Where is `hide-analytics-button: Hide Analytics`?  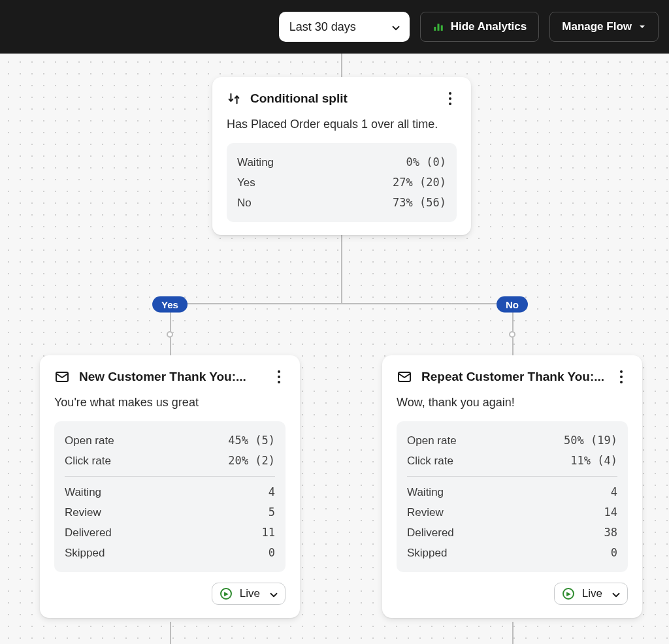 hide-analytics-button: Hide Analytics is located at coordinates (480, 27).